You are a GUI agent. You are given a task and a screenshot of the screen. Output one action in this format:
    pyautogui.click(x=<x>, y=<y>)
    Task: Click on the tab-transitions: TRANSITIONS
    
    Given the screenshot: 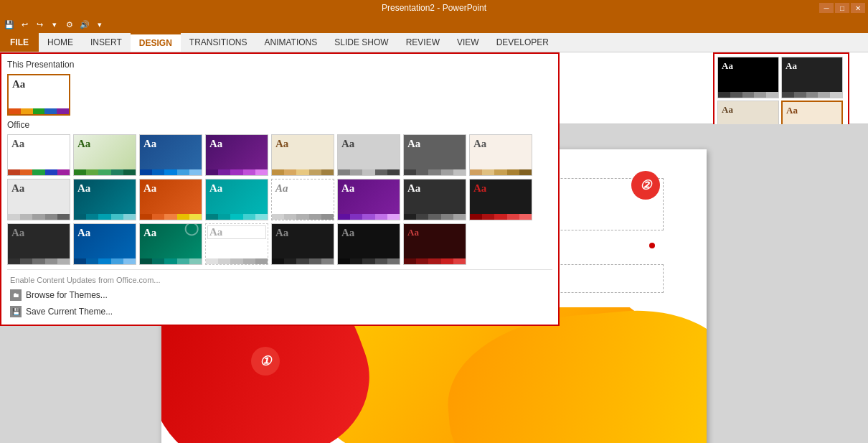 What is the action you would take?
    pyautogui.click(x=218, y=42)
    